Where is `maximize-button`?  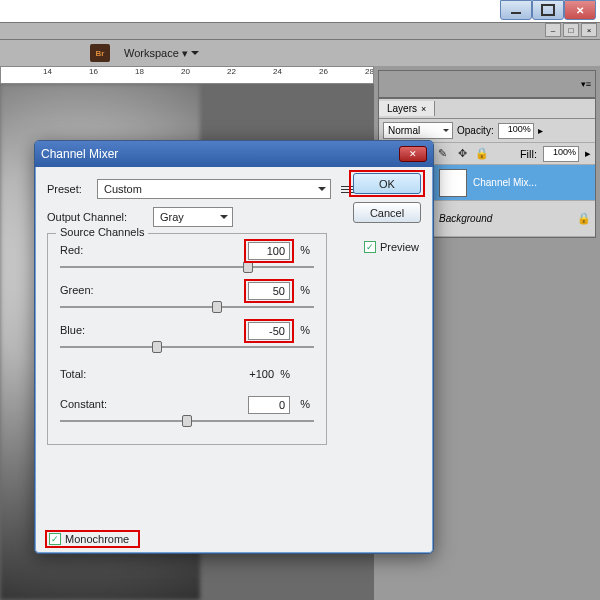 maximize-button is located at coordinates (548, 10).